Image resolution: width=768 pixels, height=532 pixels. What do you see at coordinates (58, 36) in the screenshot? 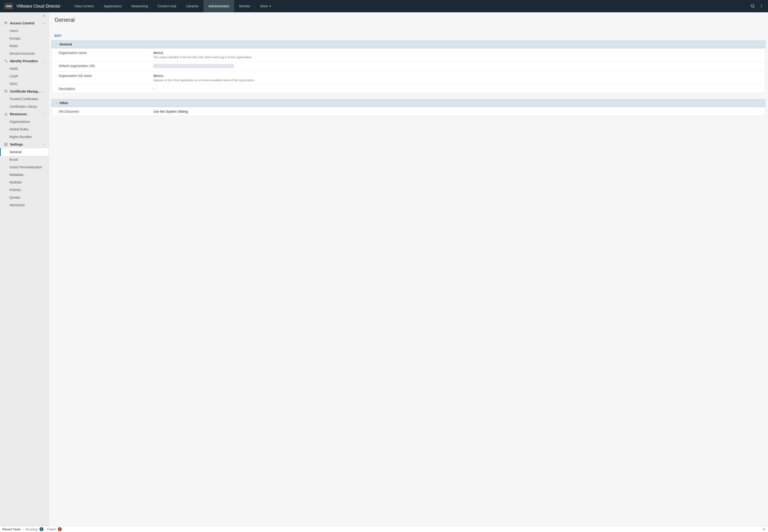
I see `edit-button: EDIT` at bounding box center [58, 36].